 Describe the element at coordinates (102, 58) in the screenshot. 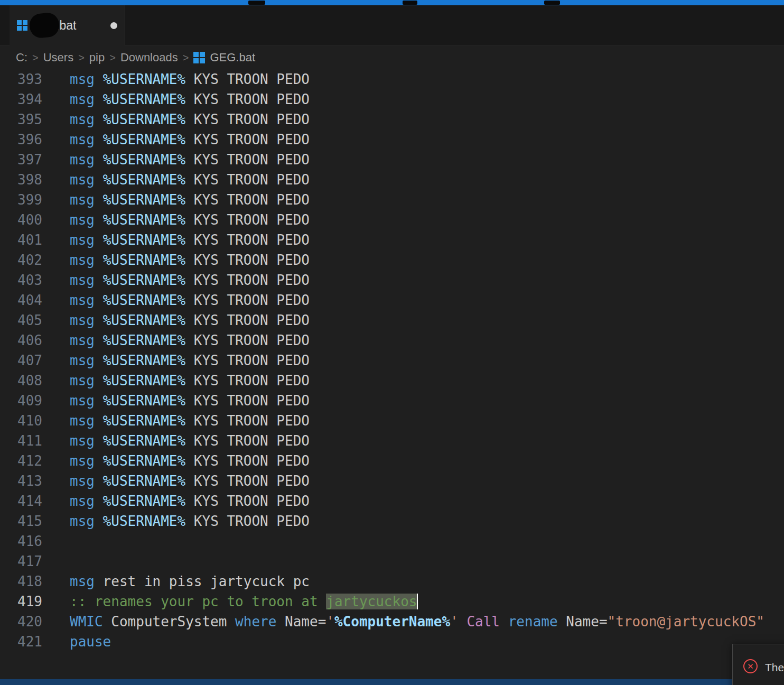

I see `breadcrumb-items: C:>Users>pip>Downloads>` at that location.